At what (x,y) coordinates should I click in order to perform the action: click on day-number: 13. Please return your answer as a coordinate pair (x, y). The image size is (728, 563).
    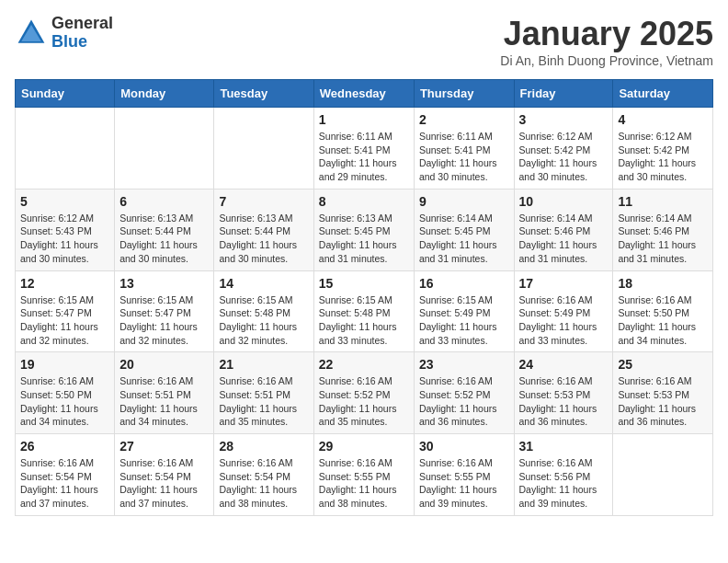
    Looking at the image, I should click on (164, 283).